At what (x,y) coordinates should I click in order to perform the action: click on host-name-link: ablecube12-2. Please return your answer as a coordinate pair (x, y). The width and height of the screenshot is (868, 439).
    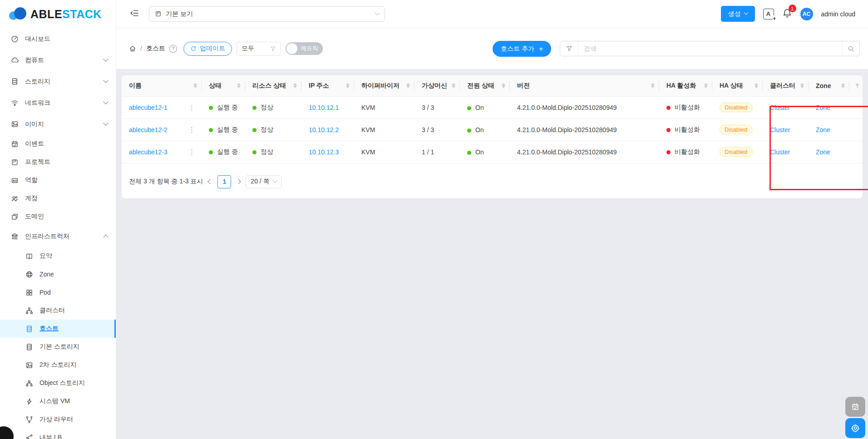
    Looking at the image, I should click on (148, 130).